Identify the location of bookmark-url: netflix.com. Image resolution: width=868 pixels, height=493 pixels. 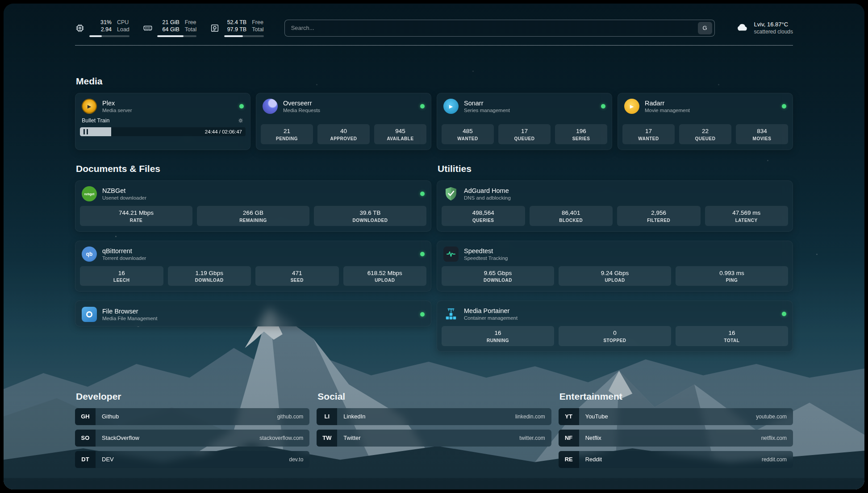
(777, 438).